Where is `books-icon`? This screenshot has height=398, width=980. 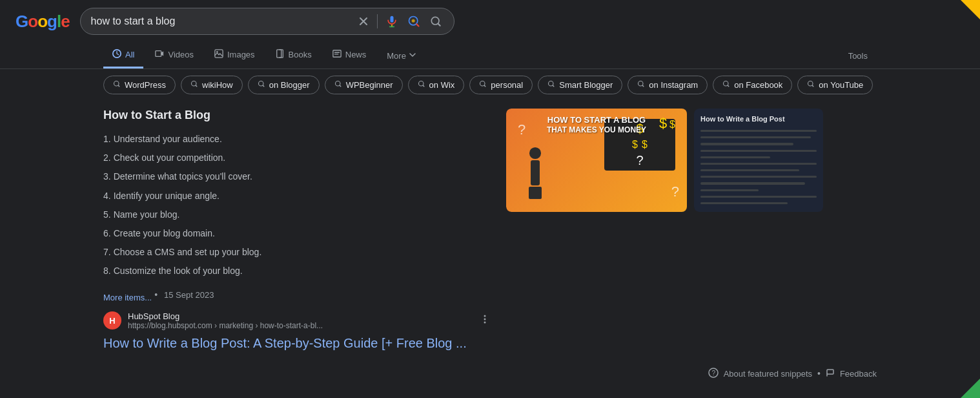
books-icon is located at coordinates (280, 54).